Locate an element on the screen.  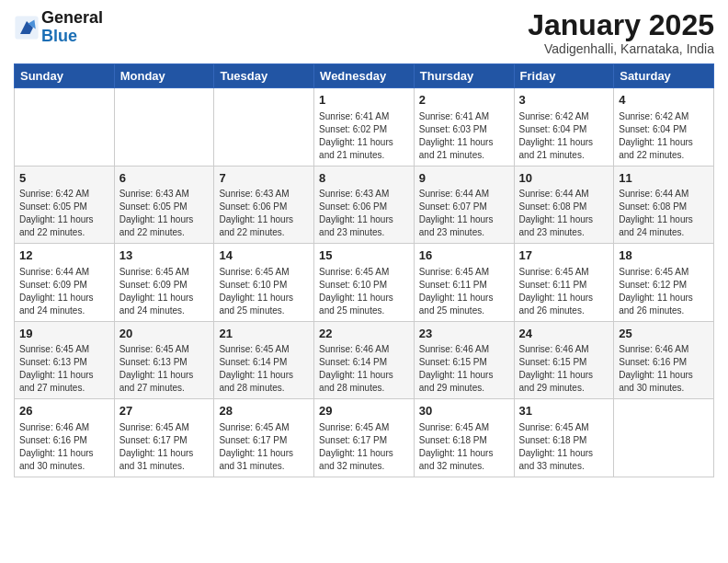
day-number: 25 is located at coordinates (664, 334).